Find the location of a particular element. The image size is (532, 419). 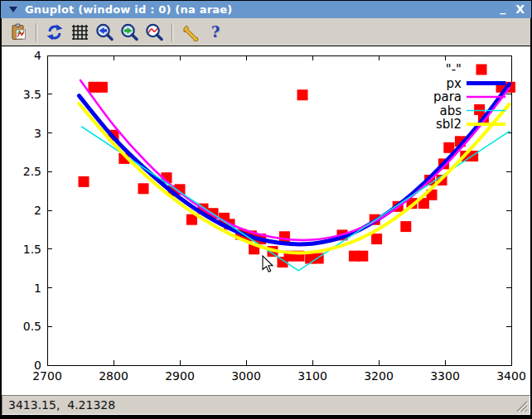

help-button: ? is located at coordinates (215, 32).